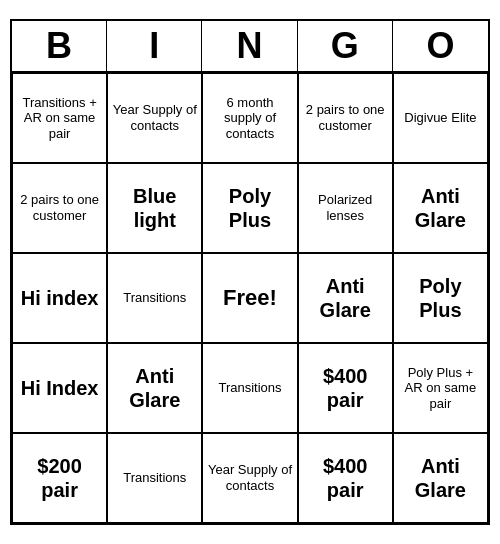  I want to click on bingo-cell: Digivue Elite, so click(440, 118).